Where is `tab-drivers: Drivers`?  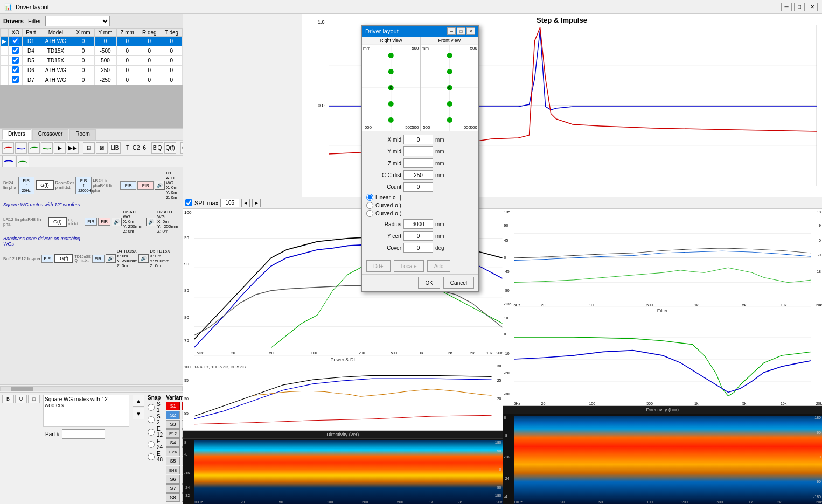
tab-drivers: Drivers is located at coordinates (17, 135).